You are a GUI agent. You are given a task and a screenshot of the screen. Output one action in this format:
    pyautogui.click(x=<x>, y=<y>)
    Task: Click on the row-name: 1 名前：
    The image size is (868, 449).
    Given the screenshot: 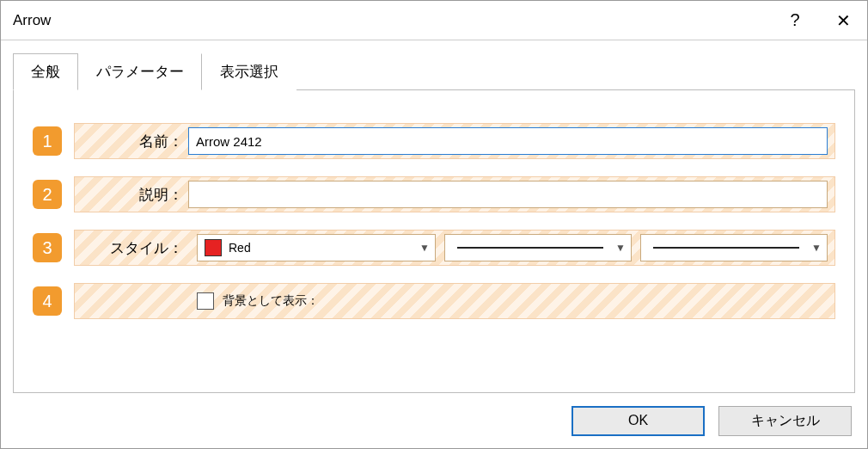 What is the action you would take?
    pyautogui.click(x=434, y=141)
    